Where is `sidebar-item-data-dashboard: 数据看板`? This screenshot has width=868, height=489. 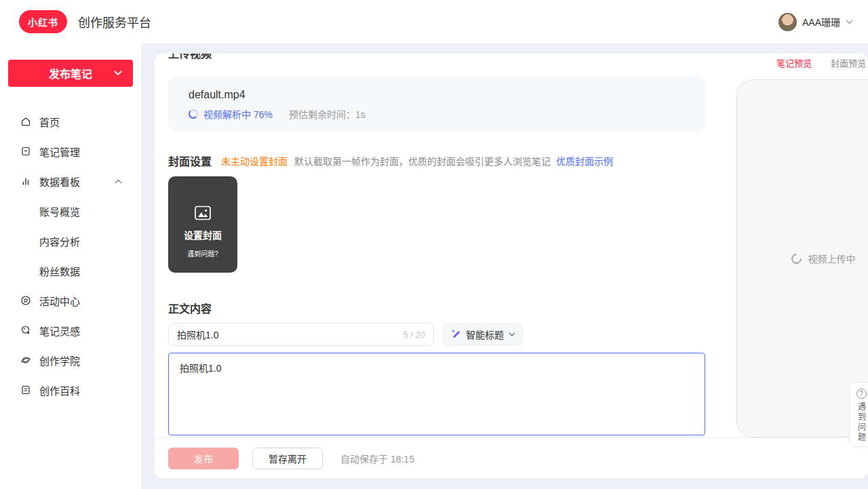 sidebar-item-data-dashboard: 数据看板 is located at coordinates (71, 181).